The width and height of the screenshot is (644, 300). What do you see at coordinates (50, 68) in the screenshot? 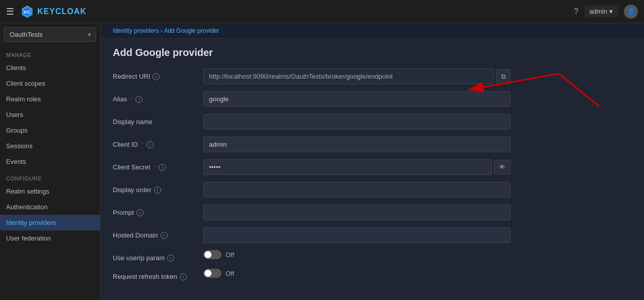
I see `sidebar-item-clients: Clients` at bounding box center [50, 68].